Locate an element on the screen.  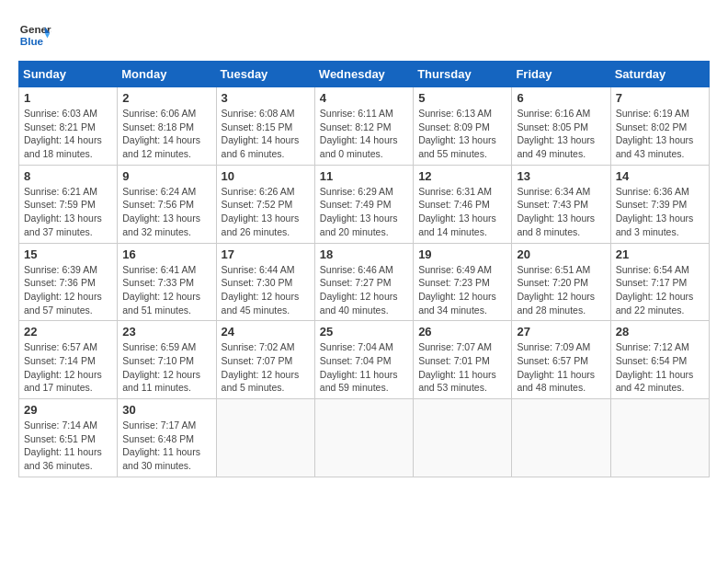
day-number: 23 is located at coordinates (166, 331).